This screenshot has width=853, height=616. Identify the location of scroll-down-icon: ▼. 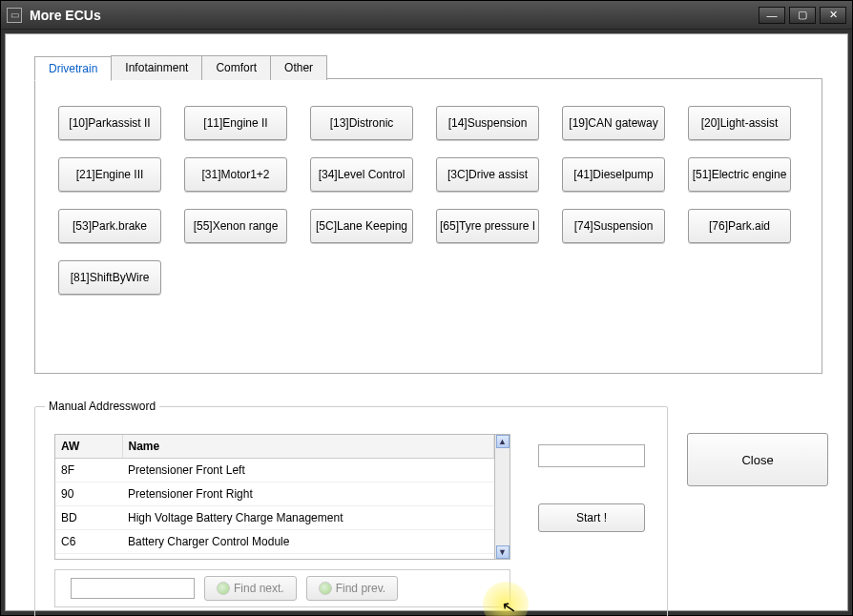
(503, 552).